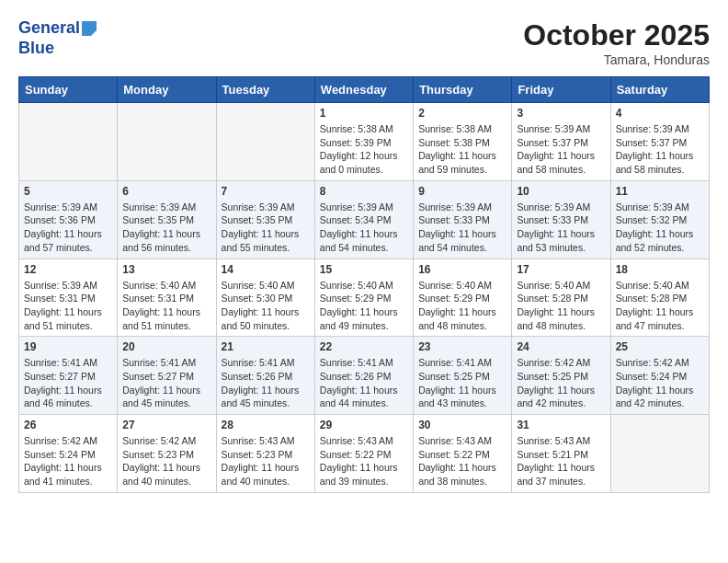 The height and width of the screenshot is (563, 728). What do you see at coordinates (167, 454) in the screenshot?
I see `calendar-cell: 27Sunrise: 5:42 AM Sunset: 5:23 PM Dayli…` at bounding box center [167, 454].